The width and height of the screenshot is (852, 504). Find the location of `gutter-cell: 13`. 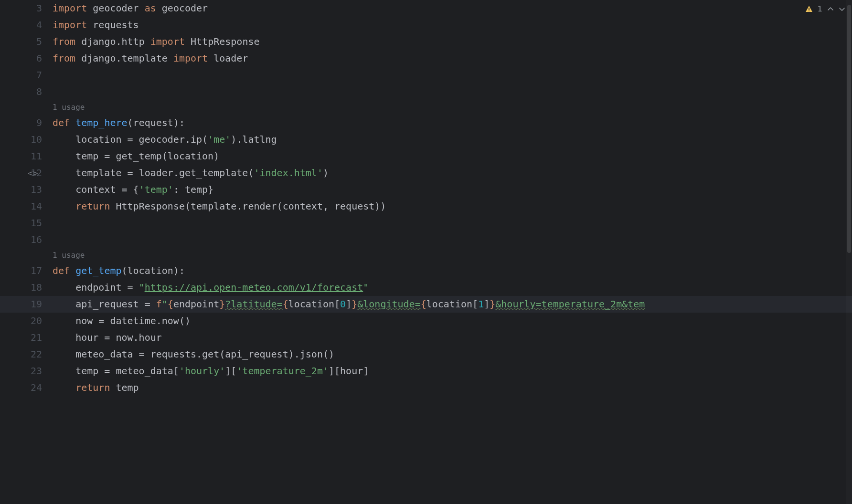

gutter-cell: 13 is located at coordinates (24, 190).